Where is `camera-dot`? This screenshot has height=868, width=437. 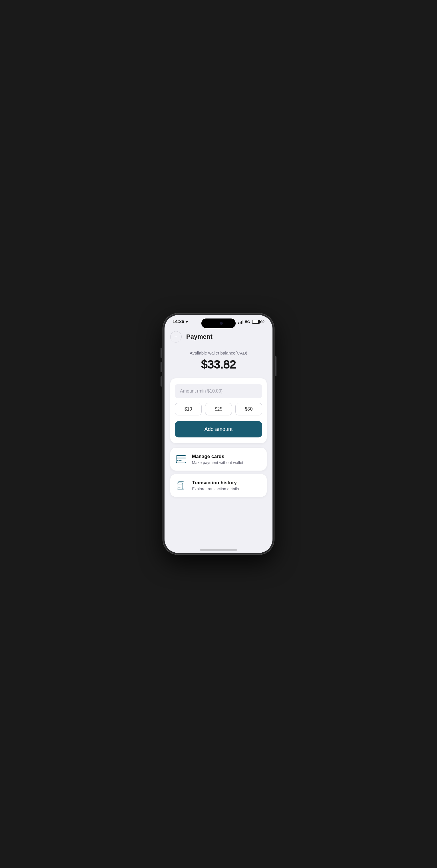 camera-dot is located at coordinates (222, 323).